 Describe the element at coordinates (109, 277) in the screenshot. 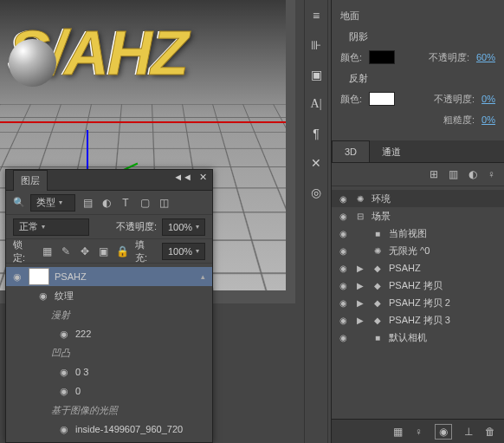

I see `layer-row-psahz: ◉ PSAHZ ▴` at that location.